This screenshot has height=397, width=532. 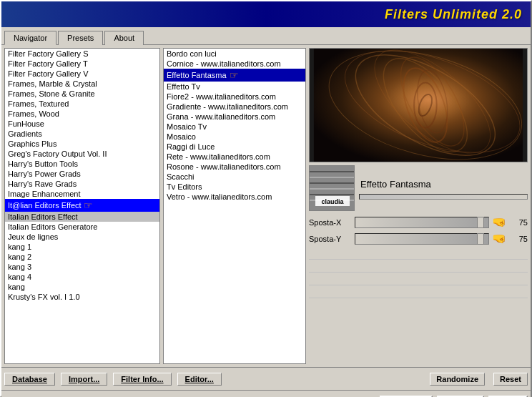 I want to click on list-item-italian-editors-selected: It@lian Editors Effect ☞, so click(x=82, y=205).